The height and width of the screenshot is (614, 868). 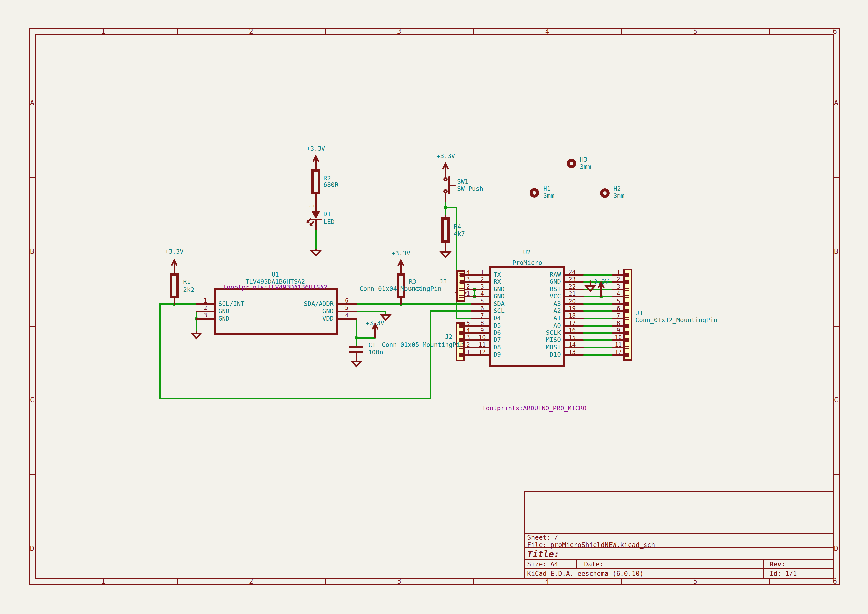 I want to click on j1-value: Conn_01x12_MountingPin, so click(x=676, y=320).